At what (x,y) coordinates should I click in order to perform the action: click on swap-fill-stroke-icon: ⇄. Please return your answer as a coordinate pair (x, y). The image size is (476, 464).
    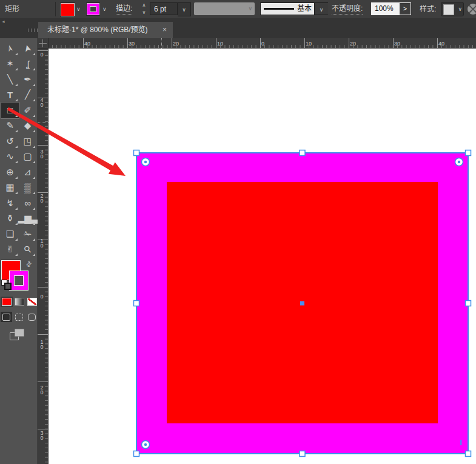
    Looking at the image, I should click on (29, 264).